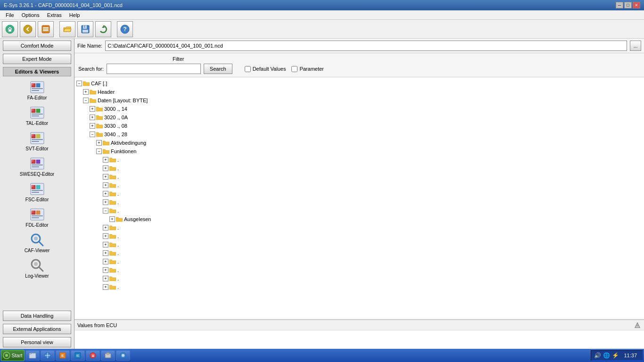 Image resolution: width=644 pixels, height=362 pixels. I want to click on f9-expander: +, so click(106, 236).